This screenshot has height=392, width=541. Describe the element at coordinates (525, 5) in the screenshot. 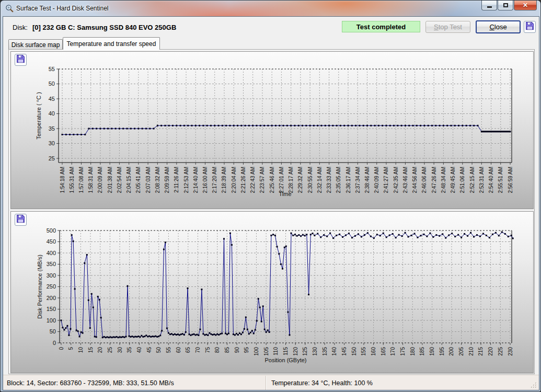

I see `window-close-button: ✕` at that location.